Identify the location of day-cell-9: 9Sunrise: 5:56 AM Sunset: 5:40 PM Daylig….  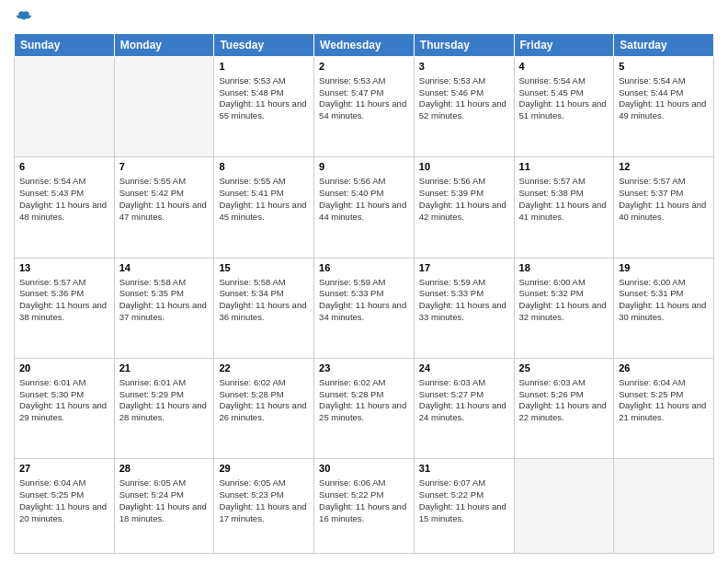
(364, 208).